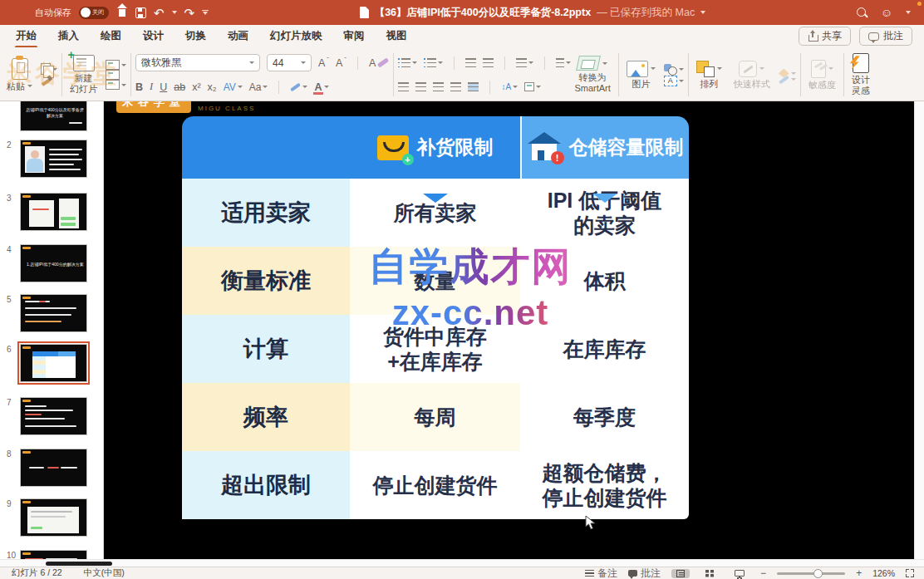 The image size is (924, 579). What do you see at coordinates (233, 87) in the screenshot?
I see `character-spacing-button: AV` at bounding box center [233, 87].